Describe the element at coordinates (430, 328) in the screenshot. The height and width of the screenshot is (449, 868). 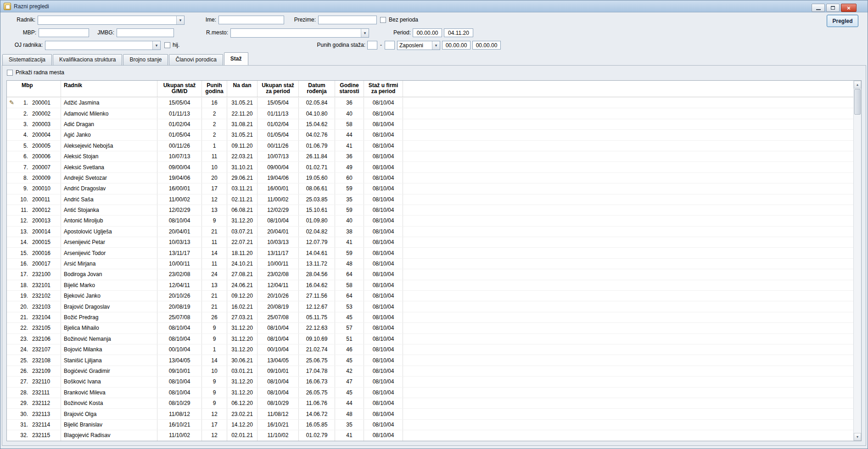
I see `table-row: 22.232105Bjelica Mihailo08/10/04931.12.2…` at that location.